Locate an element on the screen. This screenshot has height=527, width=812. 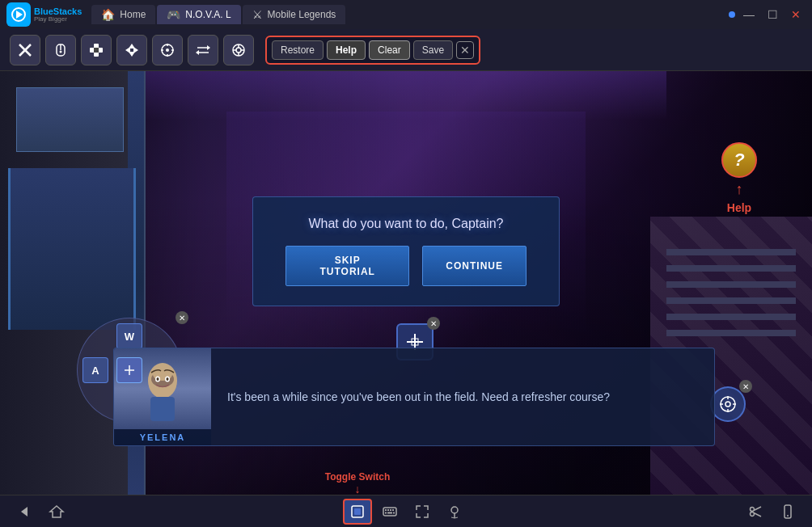
help-circle-icon: ? is located at coordinates (739, 160).